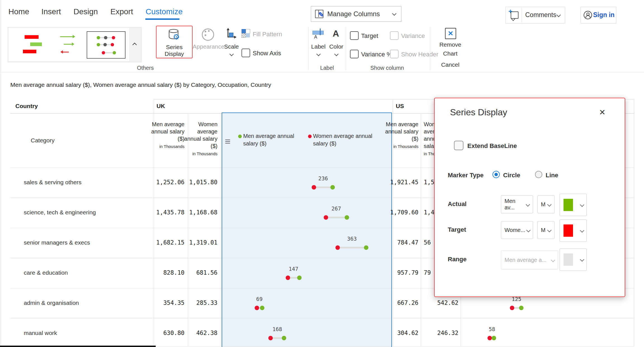  Describe the element at coordinates (201, 333) in the screenshot. I see `uk-women-value: 462.38` at that location.